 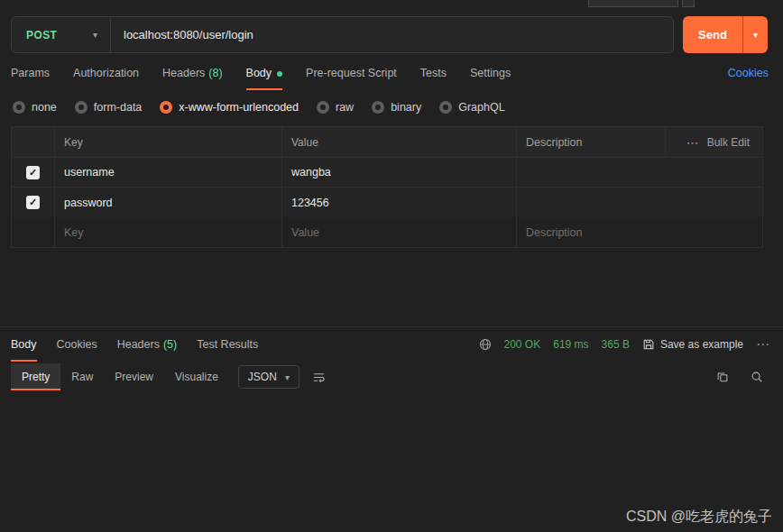 What do you see at coordinates (693, 142) in the screenshot?
I see `more-icon: ⋯` at bounding box center [693, 142].